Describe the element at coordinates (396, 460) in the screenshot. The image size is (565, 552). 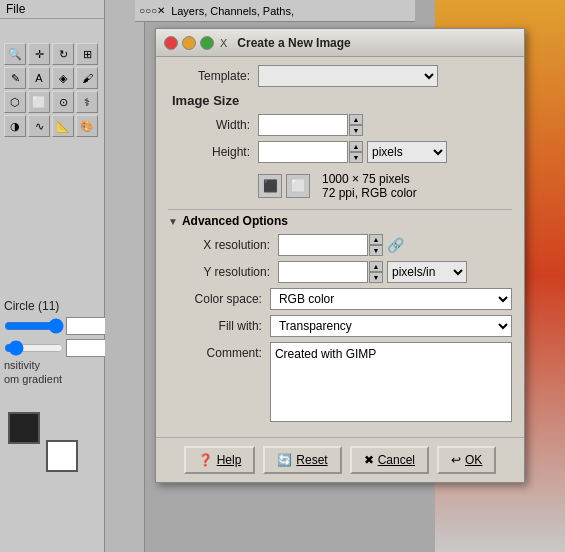
I see `cancel-label: Cancel` at that location.